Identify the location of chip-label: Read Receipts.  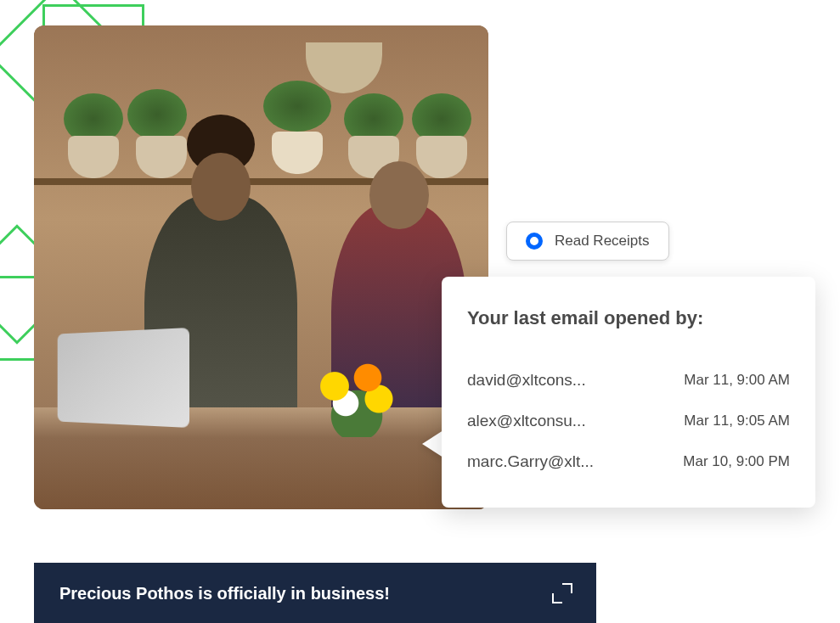
(602, 241).